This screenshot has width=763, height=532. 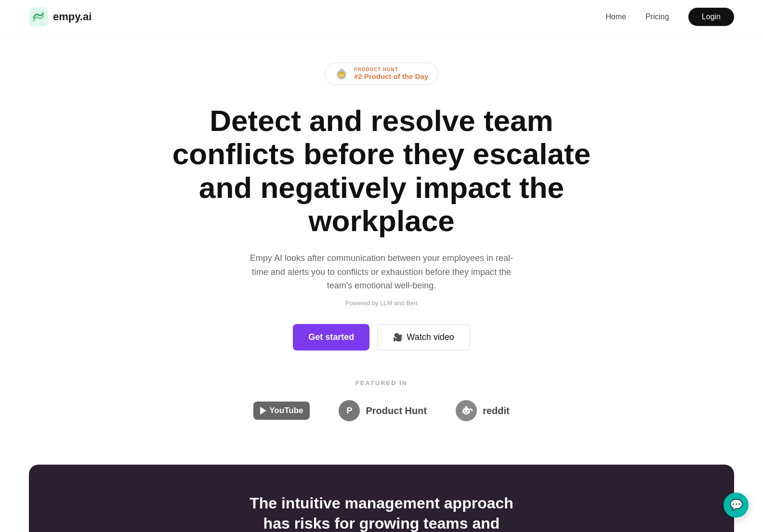 I want to click on ph-label: PRODUCT HUNT, so click(x=376, y=69).